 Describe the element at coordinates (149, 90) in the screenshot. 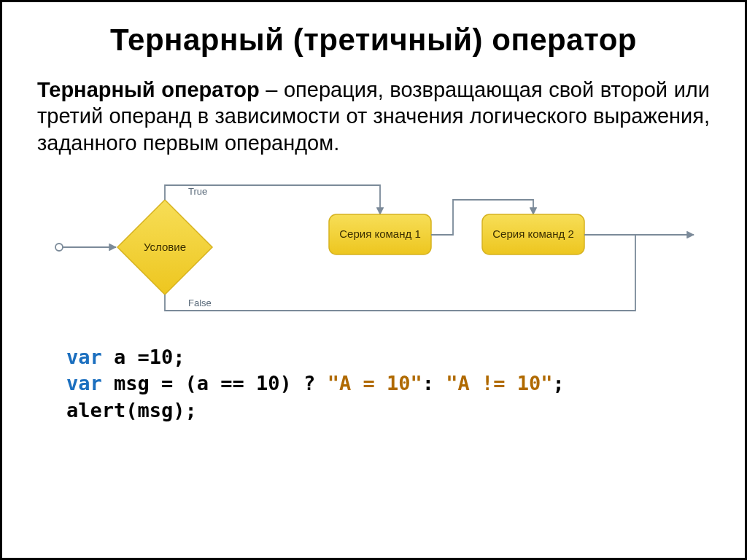

I see `definition-term: Тернарный оператор` at that location.